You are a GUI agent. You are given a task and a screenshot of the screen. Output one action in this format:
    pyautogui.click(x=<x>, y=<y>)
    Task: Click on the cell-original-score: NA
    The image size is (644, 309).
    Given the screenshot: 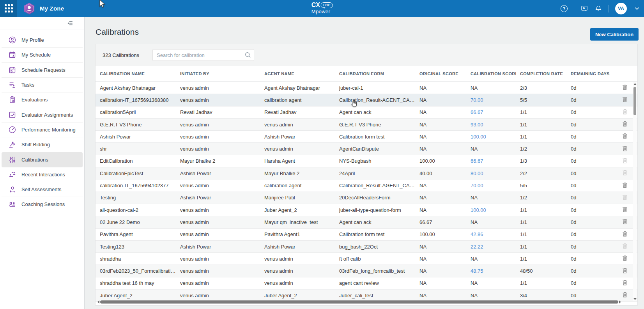 What is the action you would take?
    pyautogui.click(x=441, y=210)
    